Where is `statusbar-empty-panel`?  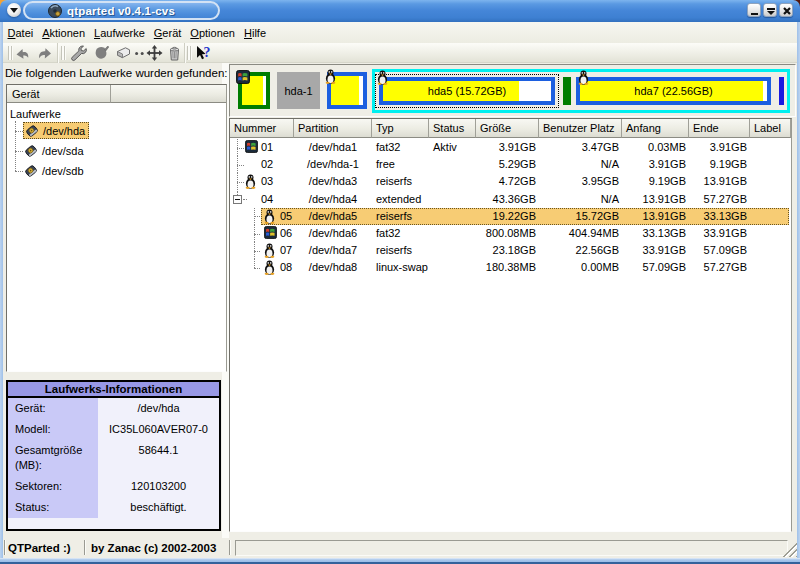 statusbar-empty-panel is located at coordinates (512, 548).